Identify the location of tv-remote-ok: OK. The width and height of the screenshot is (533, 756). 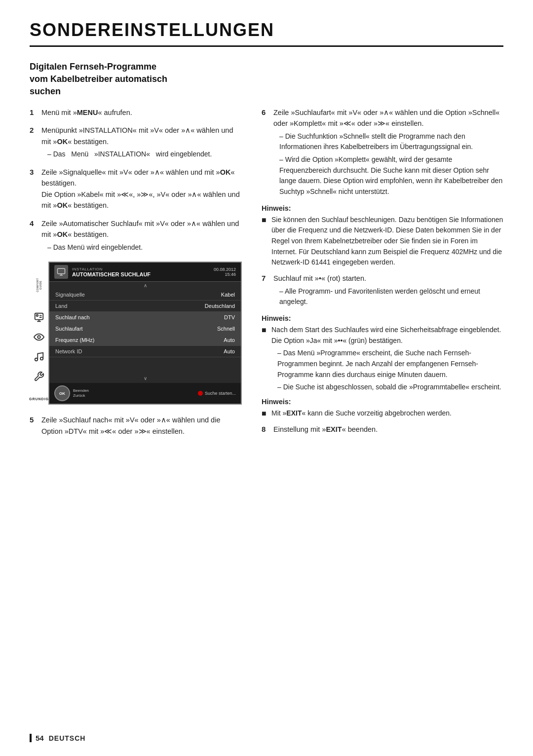
(62, 393).